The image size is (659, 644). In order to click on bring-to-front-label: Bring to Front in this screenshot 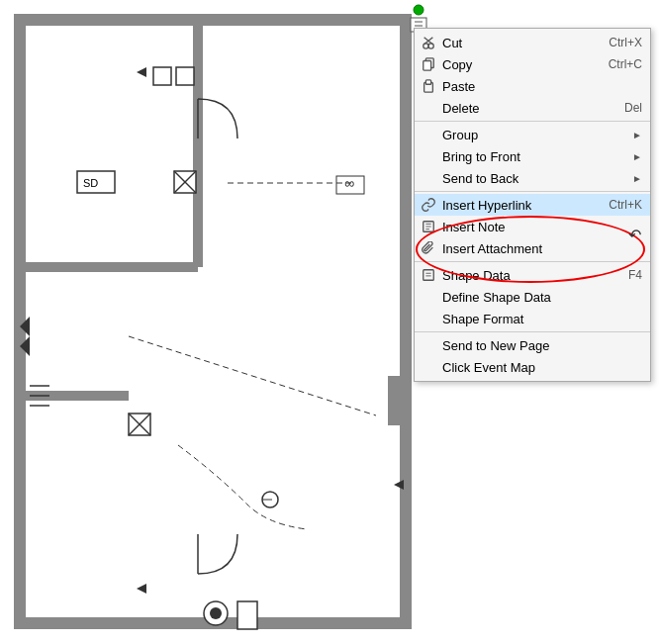, I will do `click(481, 156)`.